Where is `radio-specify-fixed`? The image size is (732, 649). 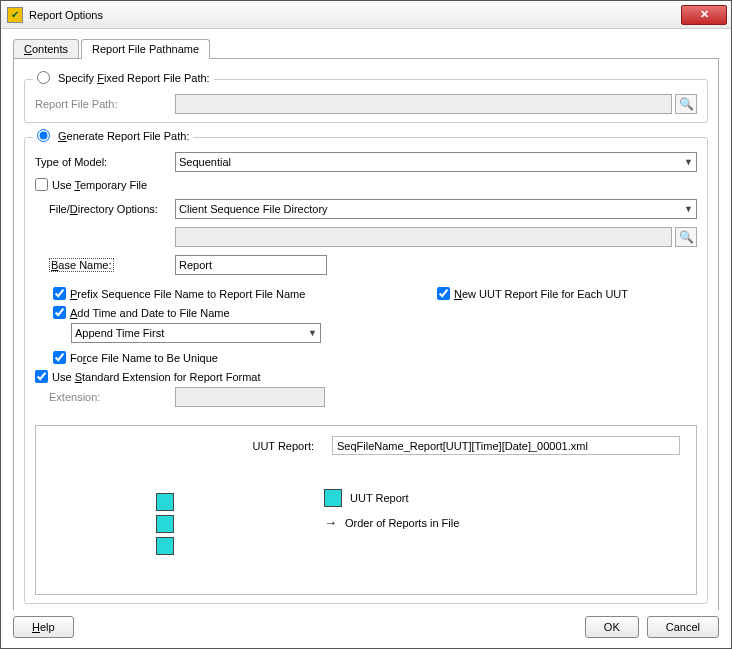
radio-specify-fixed is located at coordinates (44, 78).